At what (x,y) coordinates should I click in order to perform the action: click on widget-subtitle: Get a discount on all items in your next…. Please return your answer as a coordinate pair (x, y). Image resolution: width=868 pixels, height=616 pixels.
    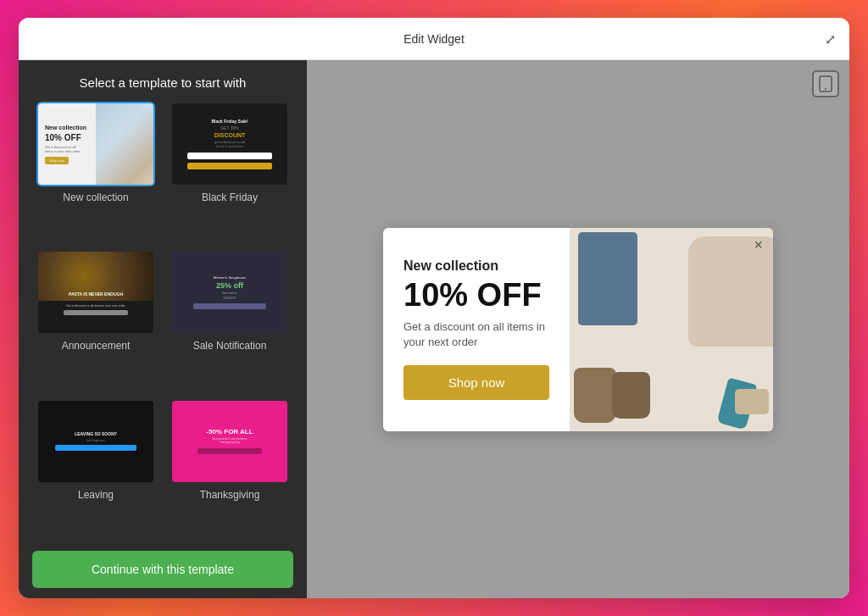
    Looking at the image, I should click on (476, 335).